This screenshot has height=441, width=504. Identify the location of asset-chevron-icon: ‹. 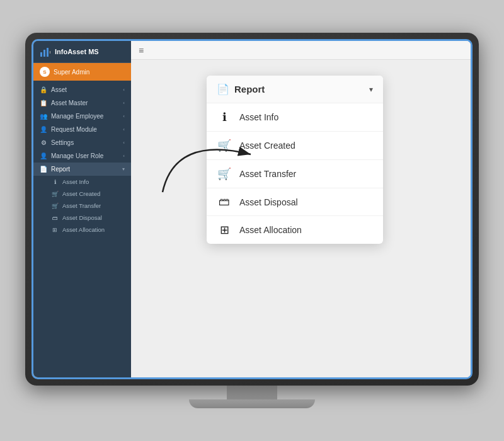
(123, 89).